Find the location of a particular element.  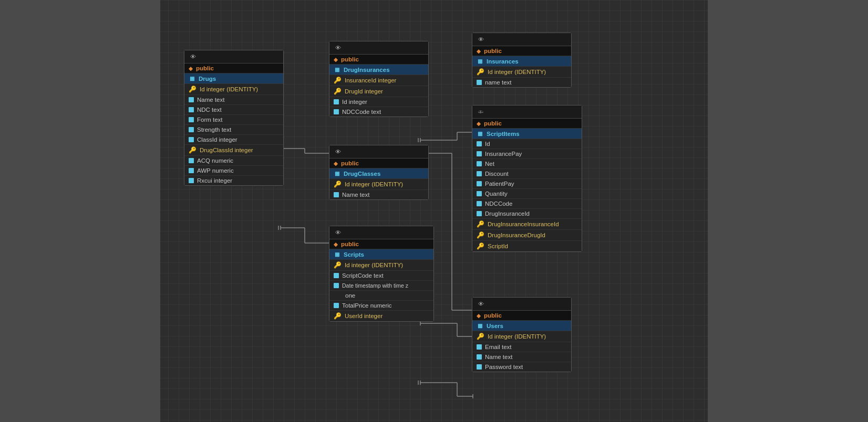

scripts-table: 👁 ◆ public ▦ Scripts 🔑 Id integer (IDENT… is located at coordinates (381, 274).